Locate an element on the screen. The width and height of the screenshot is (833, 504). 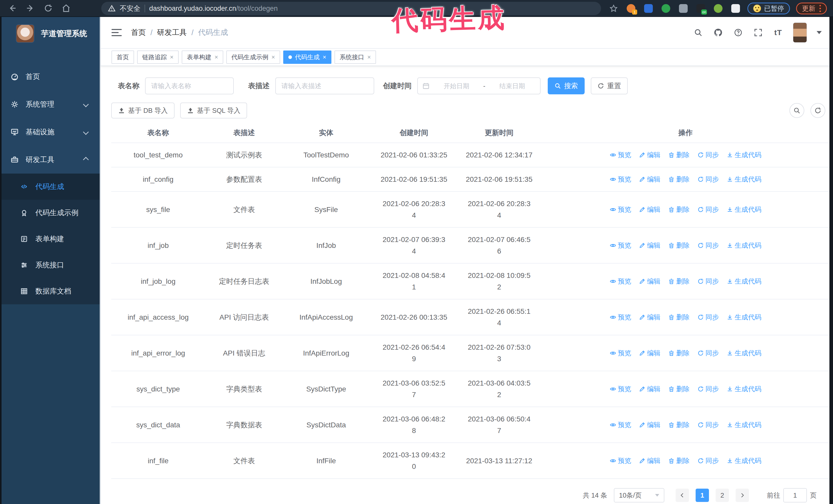
page-button-2: 2 is located at coordinates (722, 495).